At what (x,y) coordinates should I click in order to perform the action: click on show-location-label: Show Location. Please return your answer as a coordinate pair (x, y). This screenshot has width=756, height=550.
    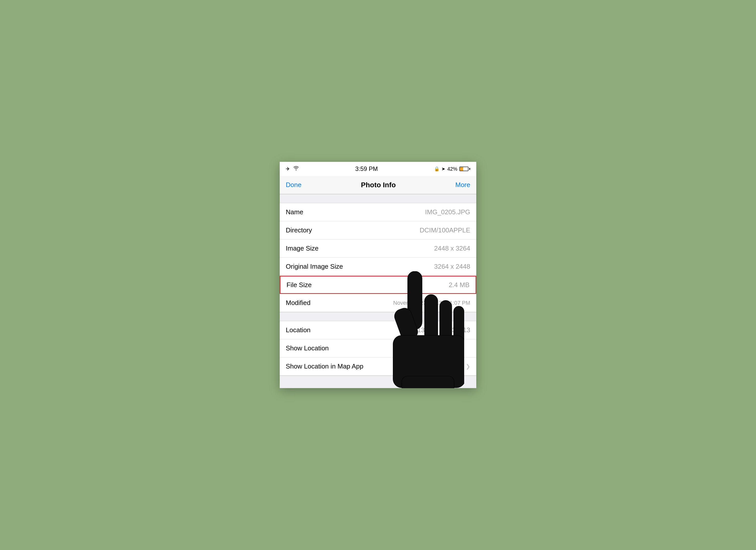
    Looking at the image, I should click on (307, 348).